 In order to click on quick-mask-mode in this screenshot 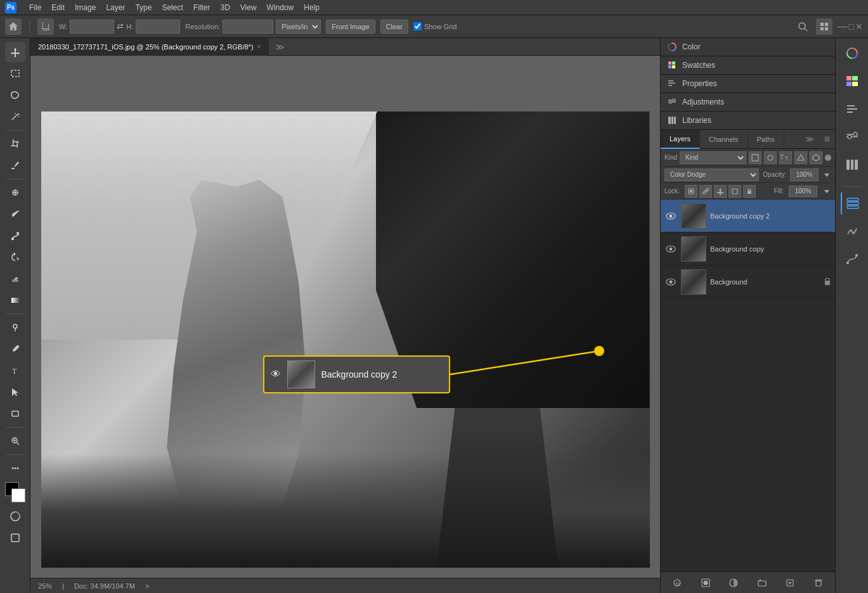, I will do `click(15, 516)`.